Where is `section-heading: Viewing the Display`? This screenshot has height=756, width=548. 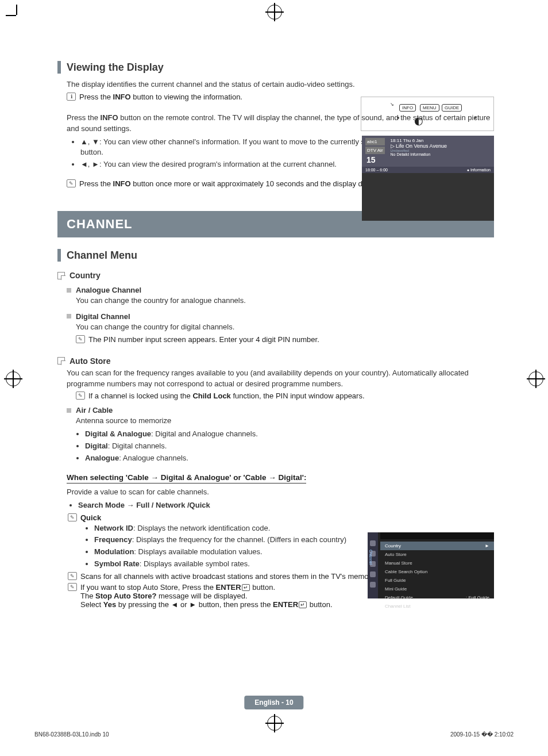
section-heading: Viewing the Display is located at coordinates (276, 67).